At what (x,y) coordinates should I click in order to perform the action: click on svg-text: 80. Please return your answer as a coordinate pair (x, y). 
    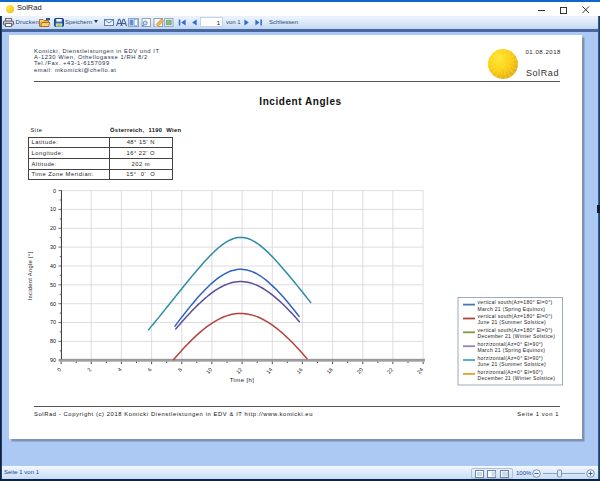
    Looking at the image, I should click on (53, 341).